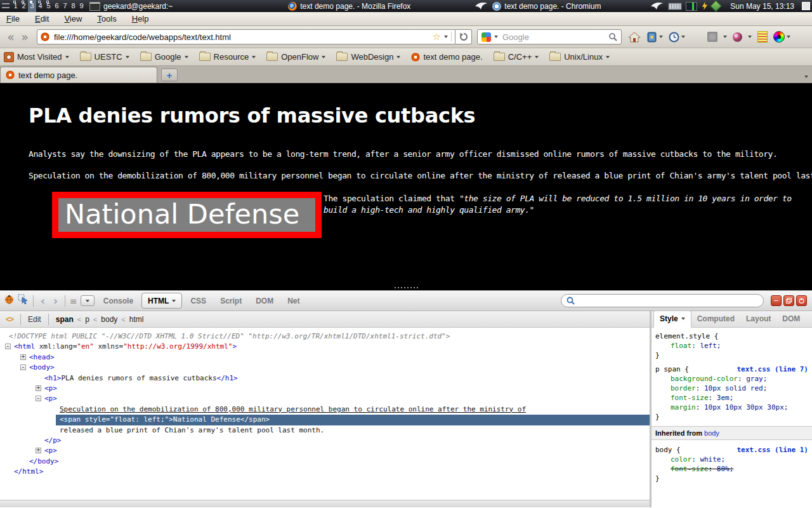  What do you see at coordinates (704, 6) in the screenshot?
I see `power-tray-icon` at bounding box center [704, 6].